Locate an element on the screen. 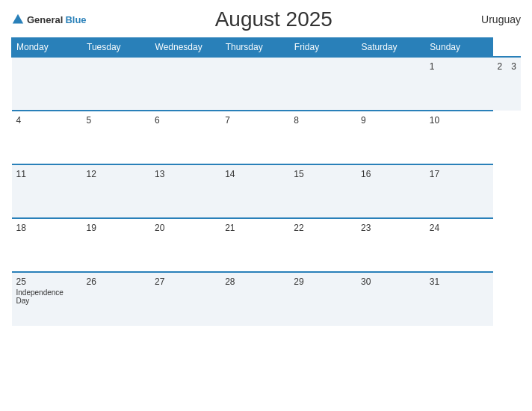 This screenshot has height=411, width=532. logo-icon is located at coordinates (18, 19).